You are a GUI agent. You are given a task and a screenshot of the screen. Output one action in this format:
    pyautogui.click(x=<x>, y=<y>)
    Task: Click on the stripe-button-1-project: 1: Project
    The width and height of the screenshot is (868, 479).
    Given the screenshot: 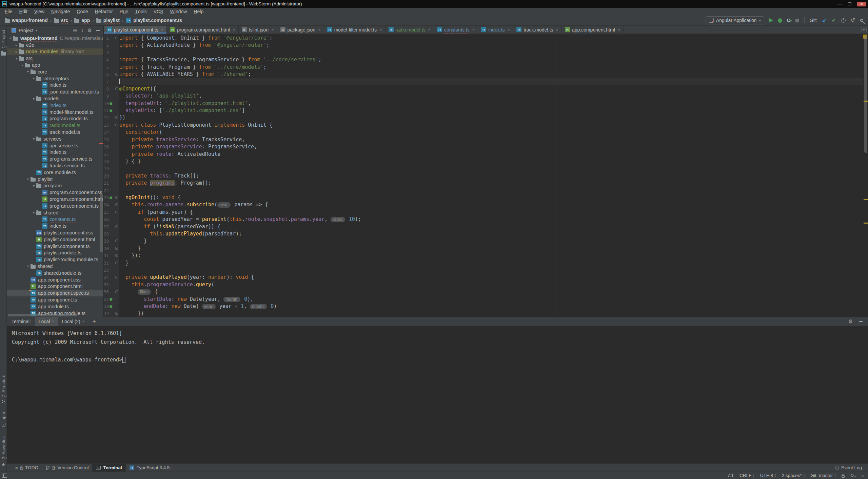 What is the action you would take?
    pyautogui.click(x=3, y=43)
    